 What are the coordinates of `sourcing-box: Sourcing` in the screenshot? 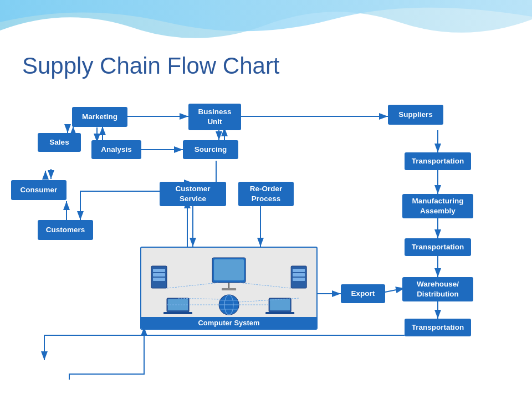 It's located at (211, 150).